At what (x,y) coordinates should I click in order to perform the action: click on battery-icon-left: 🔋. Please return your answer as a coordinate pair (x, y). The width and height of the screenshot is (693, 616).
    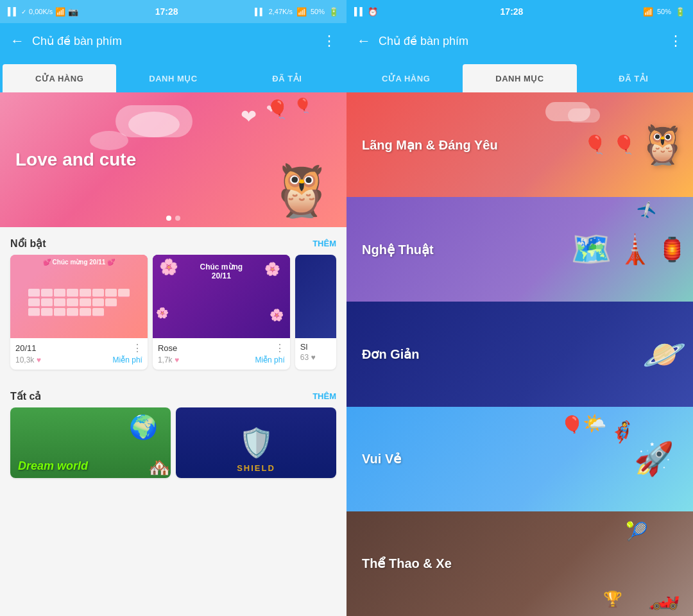
    Looking at the image, I should click on (334, 12).